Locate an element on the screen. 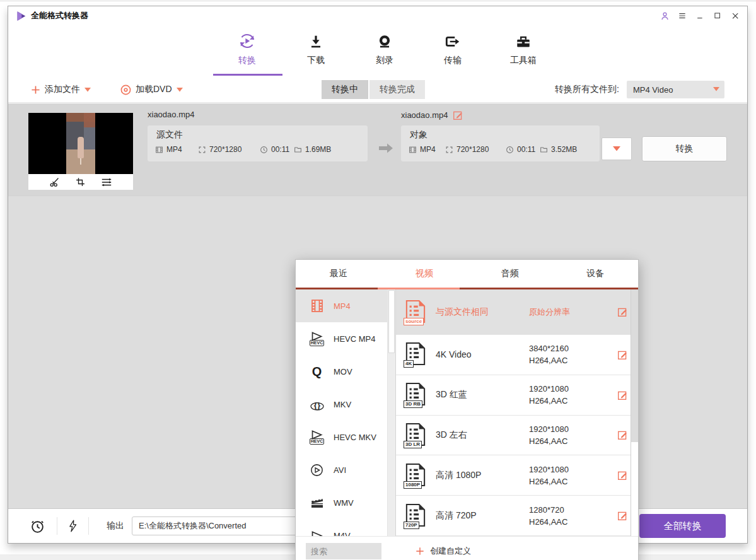 Image resolution: width=756 pixels, height=560 pixels. add-files-button: 添加文件 is located at coordinates (61, 90).